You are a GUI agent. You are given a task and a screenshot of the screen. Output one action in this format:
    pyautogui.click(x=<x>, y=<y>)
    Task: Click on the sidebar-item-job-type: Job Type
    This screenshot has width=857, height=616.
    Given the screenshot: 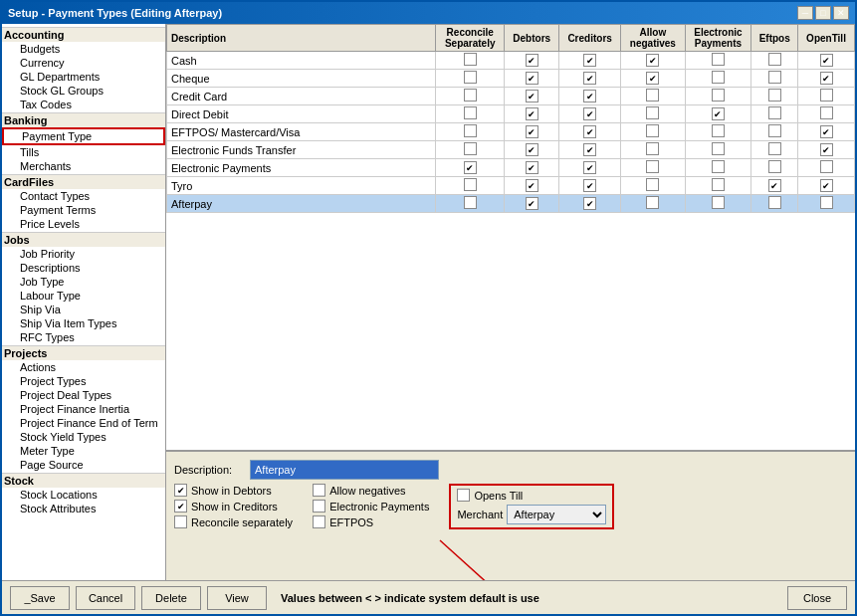 What is the action you would take?
    pyautogui.click(x=84, y=282)
    